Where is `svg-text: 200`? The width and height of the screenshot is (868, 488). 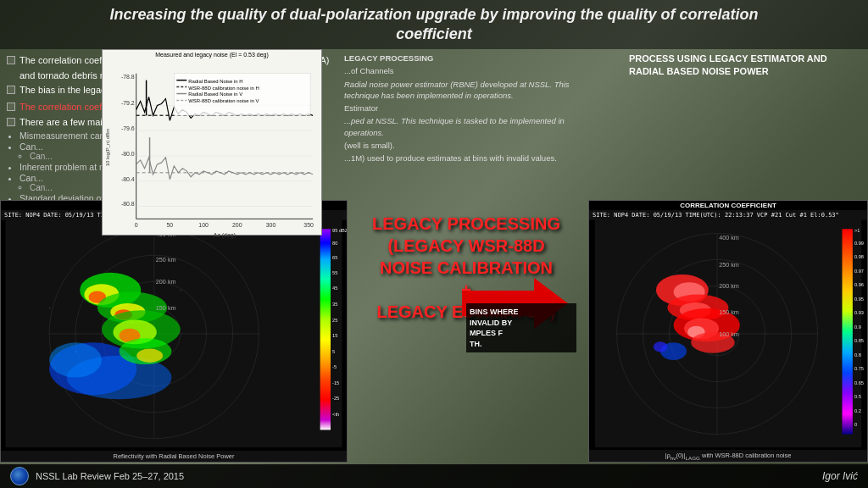
svg-text: 200 is located at coordinates (237, 225).